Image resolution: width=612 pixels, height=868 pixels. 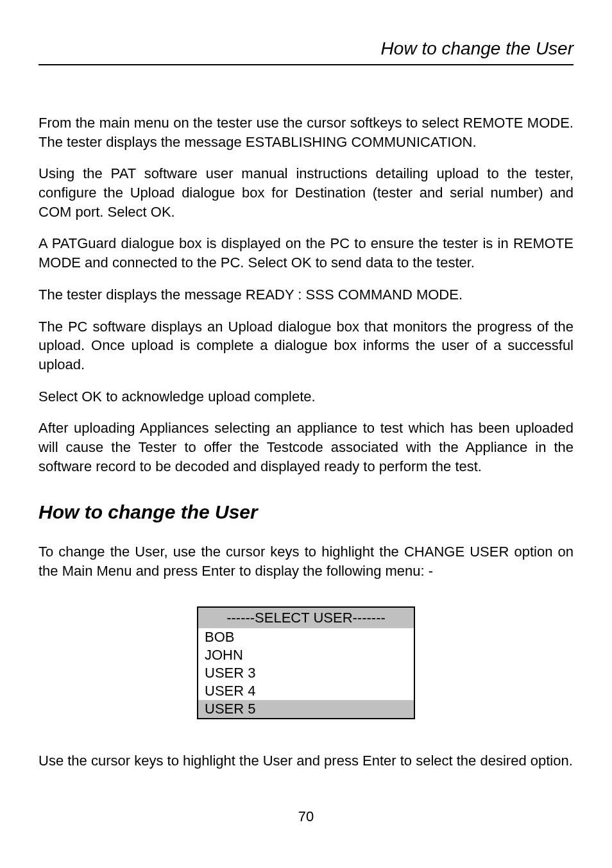 What do you see at coordinates (306, 709) in the screenshot?
I see `menu-item-user5: USER 5` at bounding box center [306, 709].